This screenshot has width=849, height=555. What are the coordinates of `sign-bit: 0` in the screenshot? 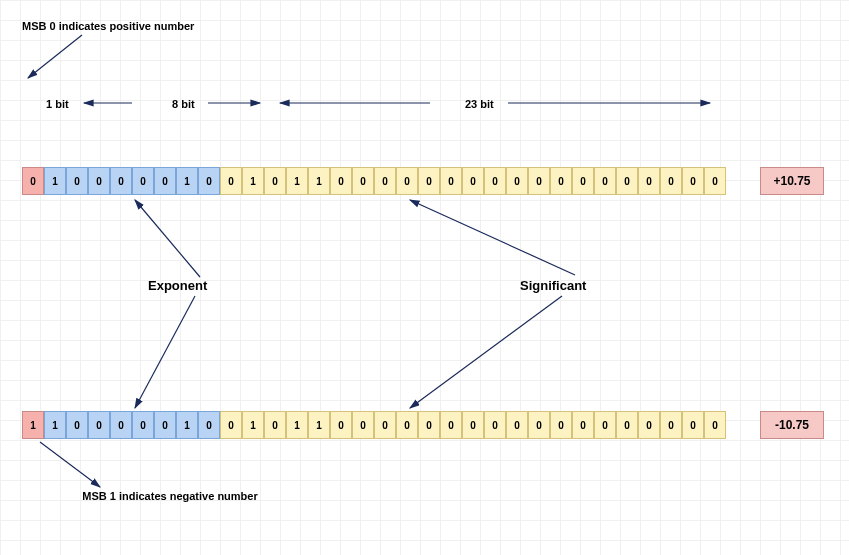 It's located at (33, 181).